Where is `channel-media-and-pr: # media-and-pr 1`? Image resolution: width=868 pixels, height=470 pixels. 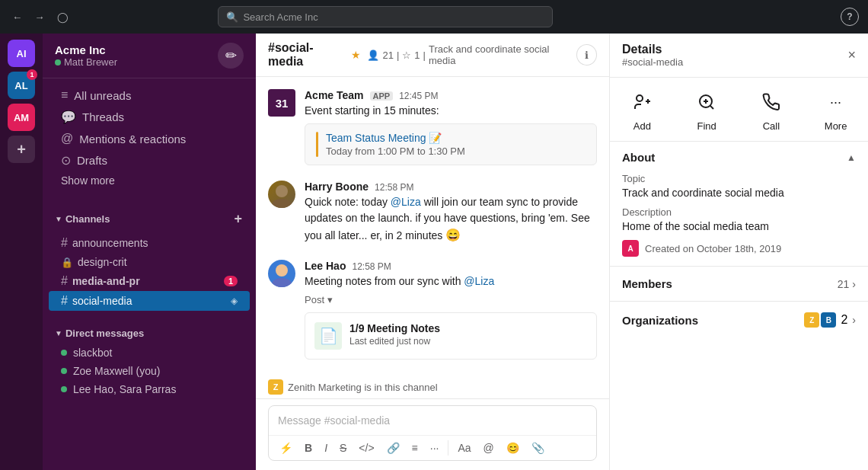
channel-media-and-pr: # media-and-pr 1 is located at coordinates (149, 281).